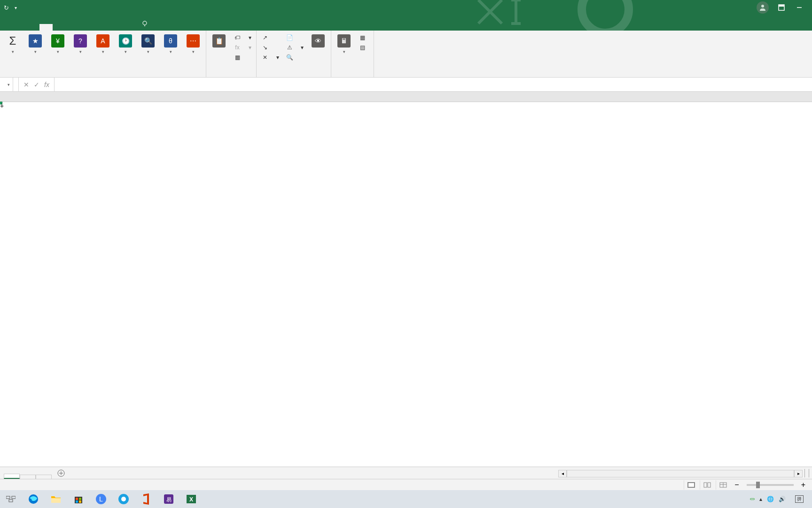 The height and width of the screenshot is (508, 812). Describe the element at coordinates (344, 53) in the screenshot. I see `calc-options-button: 🖩▾` at that location.